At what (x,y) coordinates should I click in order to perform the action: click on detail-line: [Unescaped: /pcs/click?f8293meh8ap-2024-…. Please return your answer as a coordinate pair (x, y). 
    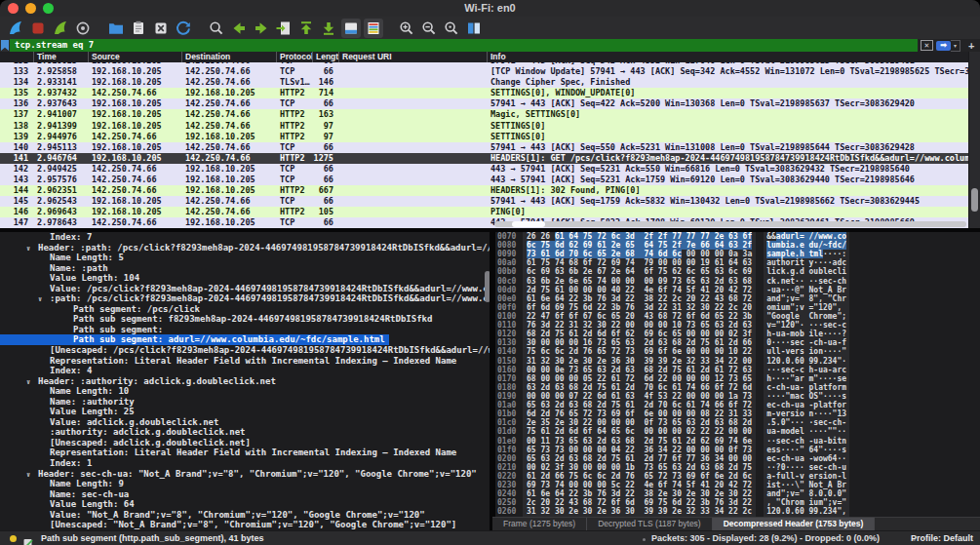
    Looking at the image, I should click on (245, 351).